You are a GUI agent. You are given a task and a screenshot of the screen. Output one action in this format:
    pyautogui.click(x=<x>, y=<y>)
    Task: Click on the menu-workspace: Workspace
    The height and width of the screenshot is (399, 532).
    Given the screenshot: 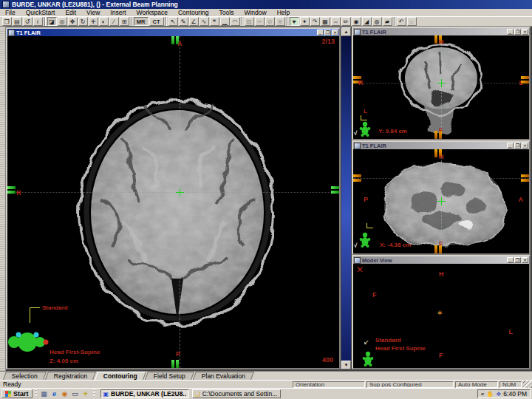 What is the action you would take?
    pyautogui.click(x=152, y=13)
    